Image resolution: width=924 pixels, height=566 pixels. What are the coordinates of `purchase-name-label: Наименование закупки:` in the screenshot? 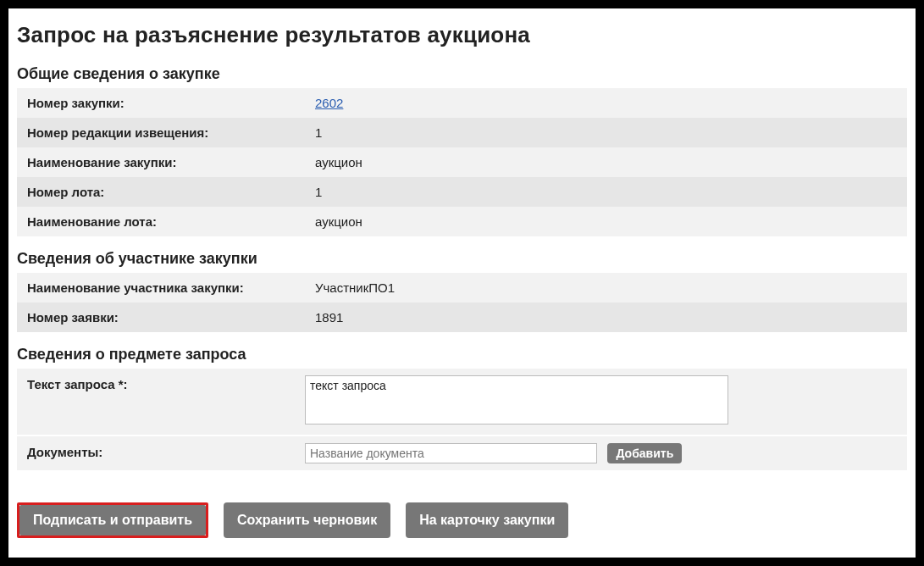 It's located at (161, 163).